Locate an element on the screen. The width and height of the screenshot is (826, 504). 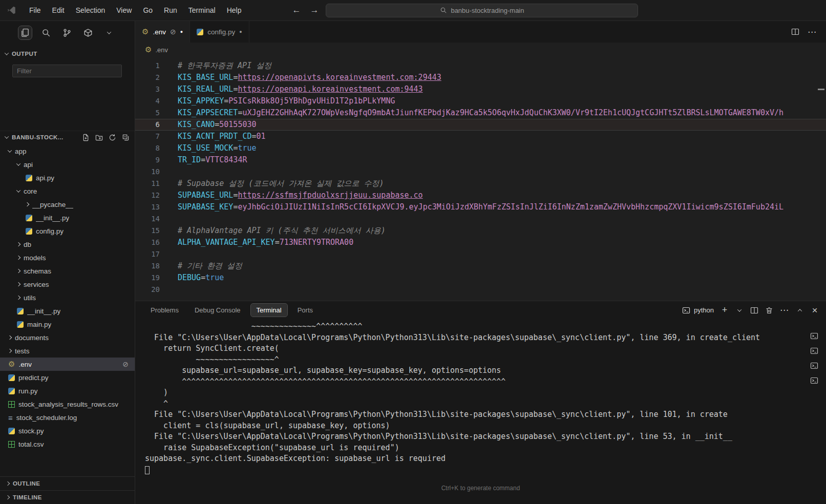
tree-item-documents: documents is located at coordinates (68, 338).